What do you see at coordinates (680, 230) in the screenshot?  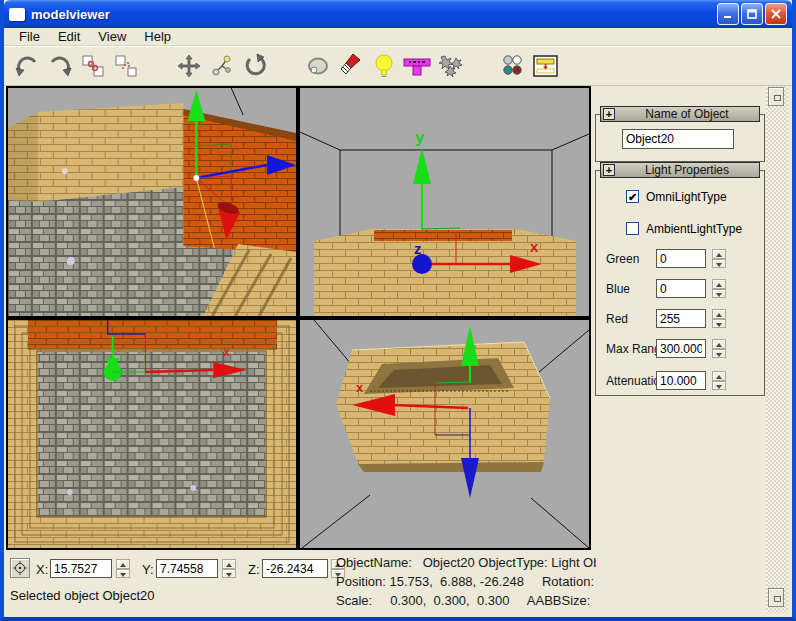 I see `ambient-light-row: AmbientLightType` at bounding box center [680, 230].